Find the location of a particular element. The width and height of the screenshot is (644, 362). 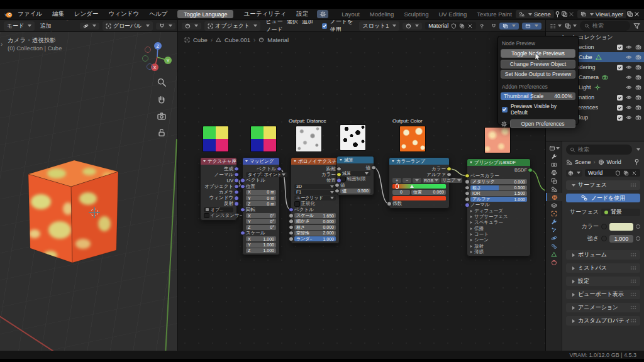

menu-ヘルプ: ヘルプ is located at coordinates (158, 14).